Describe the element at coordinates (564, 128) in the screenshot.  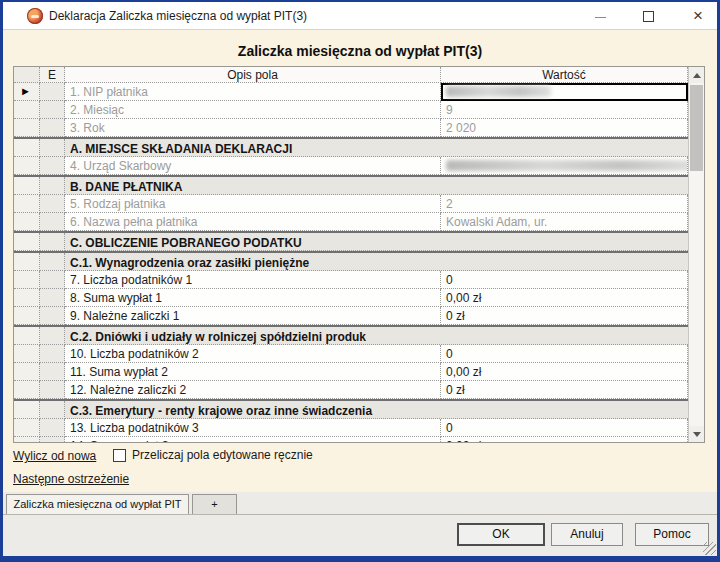
I see `field-value: 2 020` at that location.